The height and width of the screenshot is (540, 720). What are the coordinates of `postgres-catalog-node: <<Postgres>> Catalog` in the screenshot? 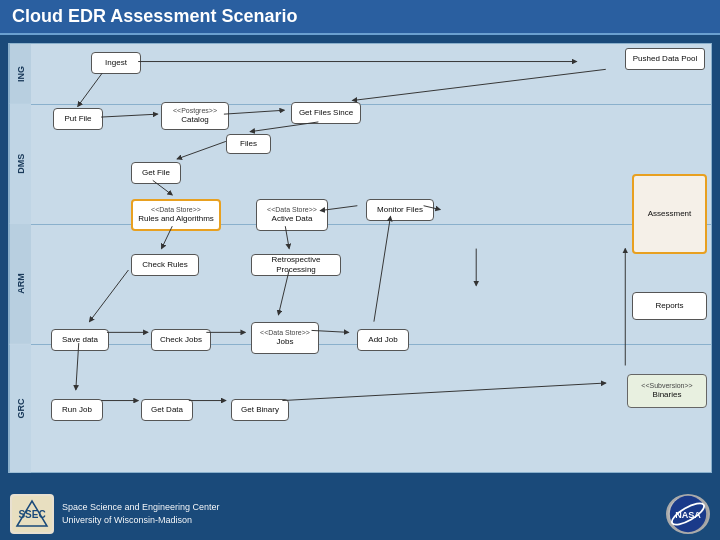 It's located at (195, 116).